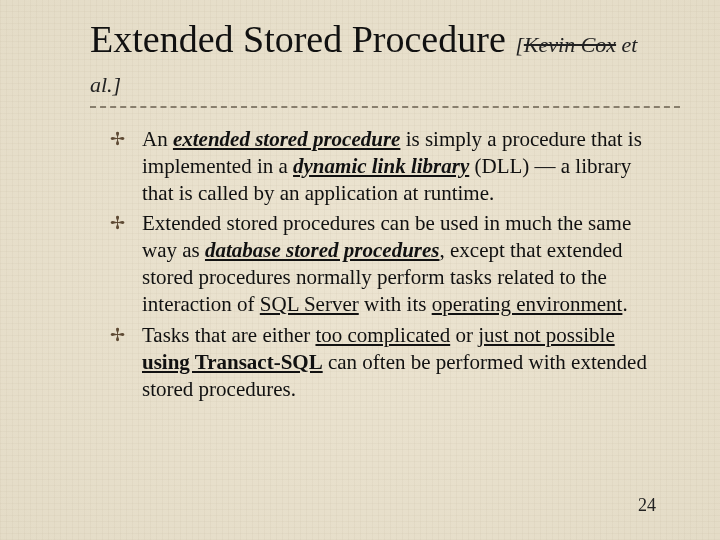 The image size is (720, 540). I want to click on title-block: Extended Stored Procedure [Kevin Cox et …, so click(370, 60).